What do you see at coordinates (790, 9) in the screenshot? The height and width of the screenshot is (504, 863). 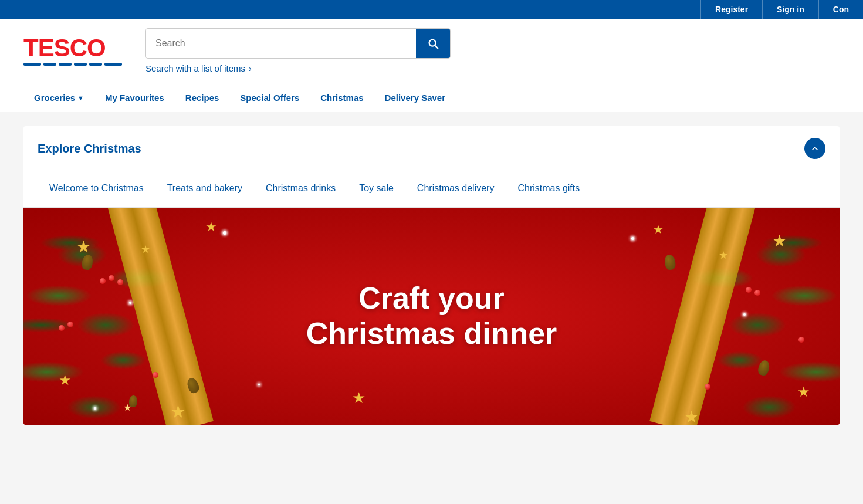 I see `signin-button: Sign in` at bounding box center [790, 9].